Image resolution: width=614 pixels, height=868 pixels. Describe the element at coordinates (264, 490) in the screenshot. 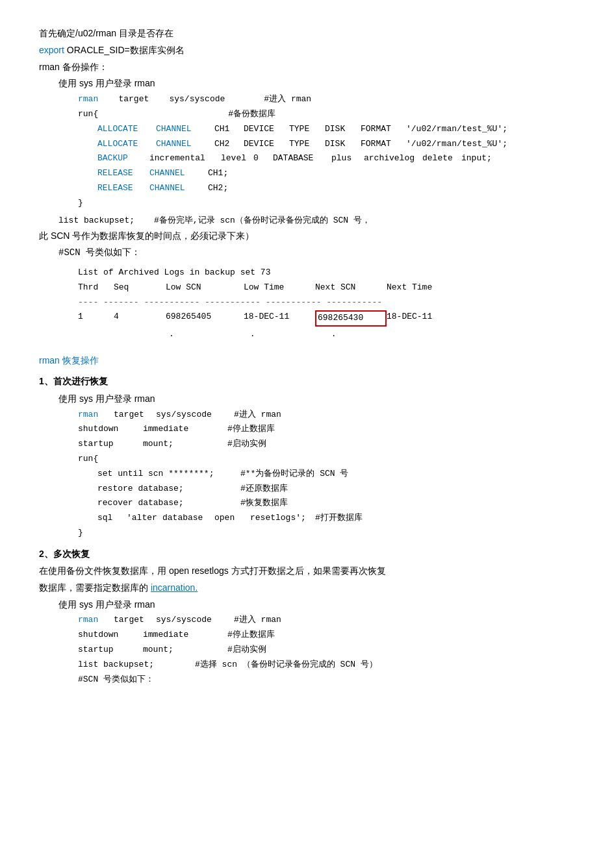

I see `step1-restore-comment: #还原数据库` at that location.